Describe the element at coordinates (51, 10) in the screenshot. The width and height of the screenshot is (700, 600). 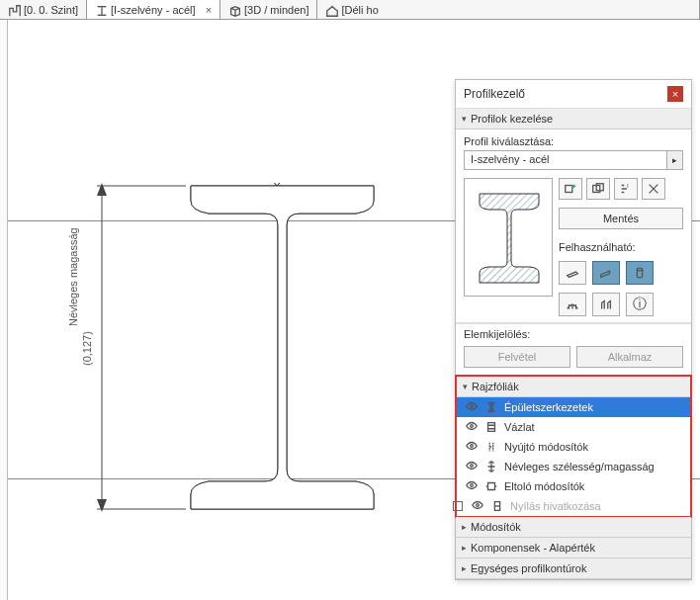
I see `tab-label: [0. 0. Szint]` at that location.